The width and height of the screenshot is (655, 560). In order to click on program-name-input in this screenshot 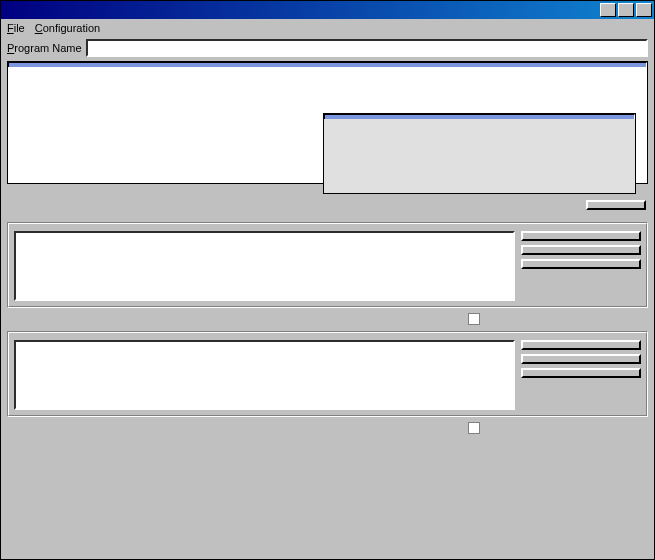, I will do `click(367, 48)`.